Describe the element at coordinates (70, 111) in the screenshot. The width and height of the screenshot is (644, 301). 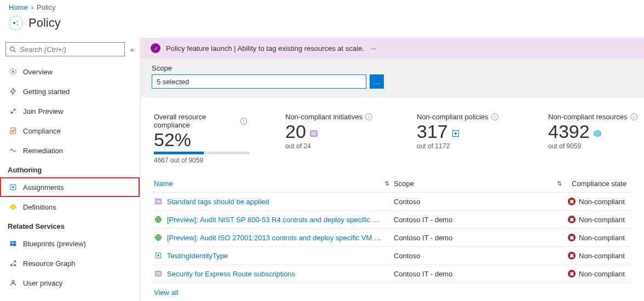
I see `sidebar-item-join-preview: Join Preview` at that location.